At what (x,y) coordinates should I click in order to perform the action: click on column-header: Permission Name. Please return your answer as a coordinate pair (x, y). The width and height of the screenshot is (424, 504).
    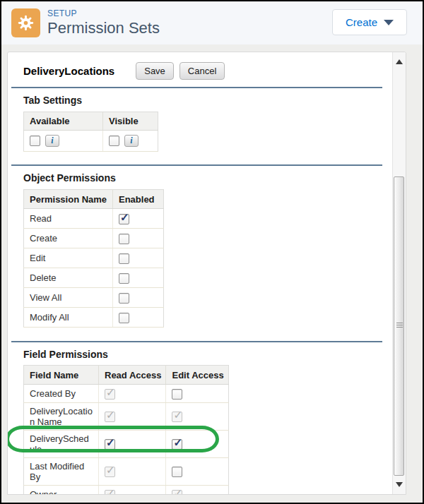
    Looking at the image, I should click on (69, 199).